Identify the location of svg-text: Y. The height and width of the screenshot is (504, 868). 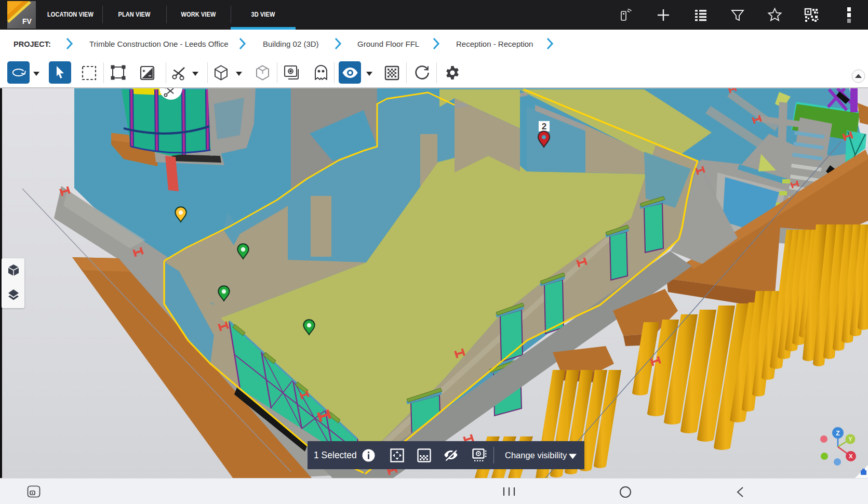
(850, 439).